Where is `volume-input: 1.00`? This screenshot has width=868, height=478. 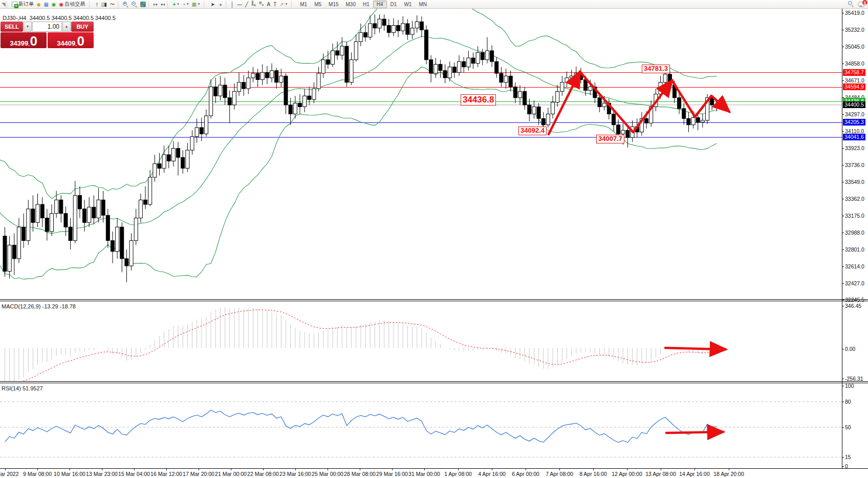
volume-input: 1.00 is located at coordinates (47, 27).